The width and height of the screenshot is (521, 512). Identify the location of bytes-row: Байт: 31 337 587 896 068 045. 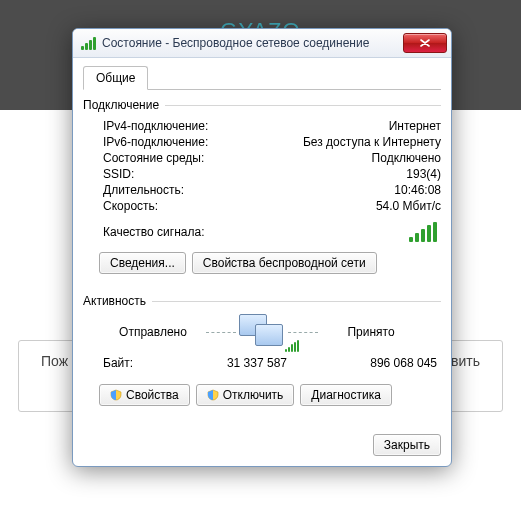
(262, 368).